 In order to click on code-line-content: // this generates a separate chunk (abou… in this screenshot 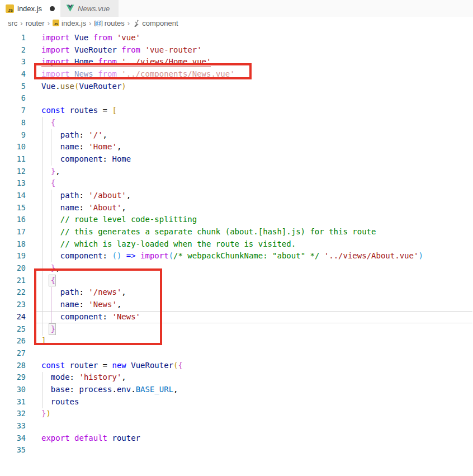, I will do `click(205, 232)`.